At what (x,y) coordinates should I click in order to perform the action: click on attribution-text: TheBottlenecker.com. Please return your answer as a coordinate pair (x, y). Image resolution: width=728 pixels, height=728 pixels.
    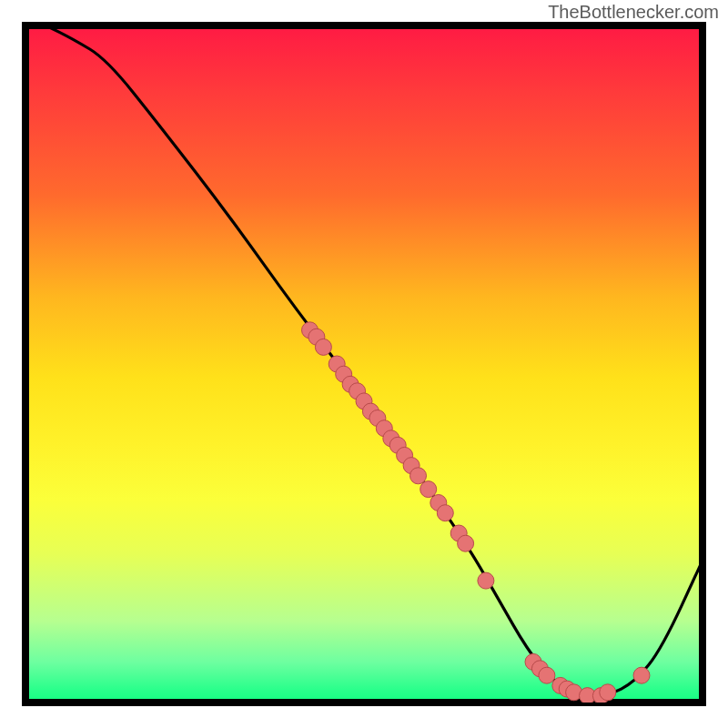
    Looking at the image, I should click on (633, 13).